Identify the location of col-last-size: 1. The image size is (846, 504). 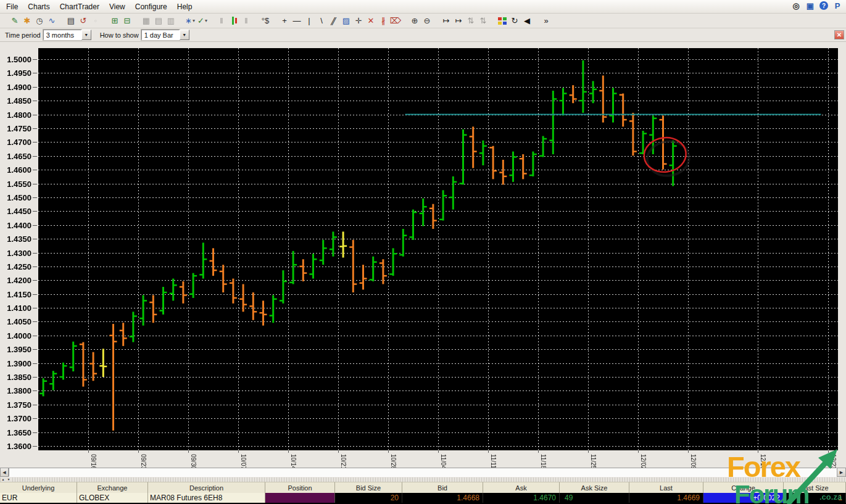
(815, 498).